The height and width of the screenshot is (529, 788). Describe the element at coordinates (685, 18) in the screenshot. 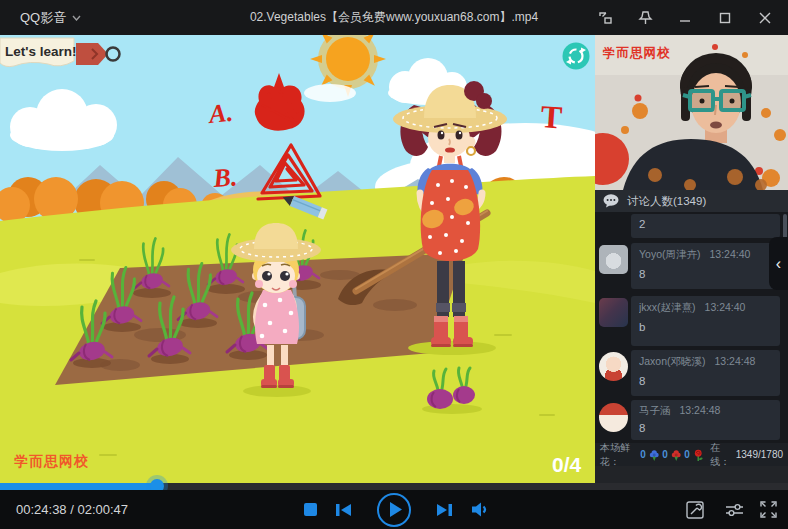

I see `window-buttons` at that location.